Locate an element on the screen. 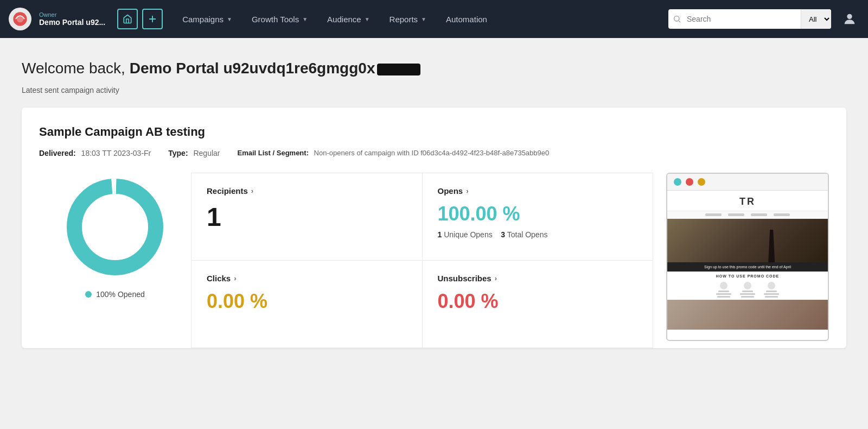 This screenshot has height=429, width=868. clicks-arrow-icon: › is located at coordinates (235, 278).